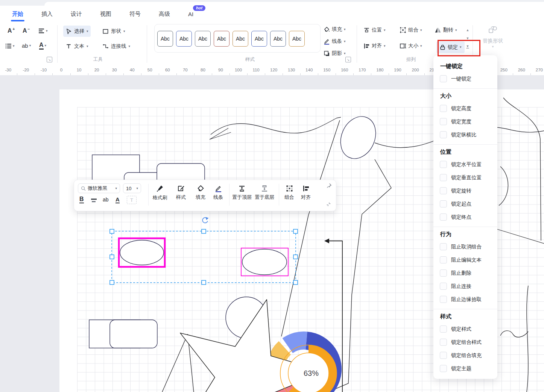 The image size is (544, 392). What do you see at coordinates (466, 260) in the screenshot?
I see `lock-menu-item: 阻止编辑文本` at bounding box center [466, 260].